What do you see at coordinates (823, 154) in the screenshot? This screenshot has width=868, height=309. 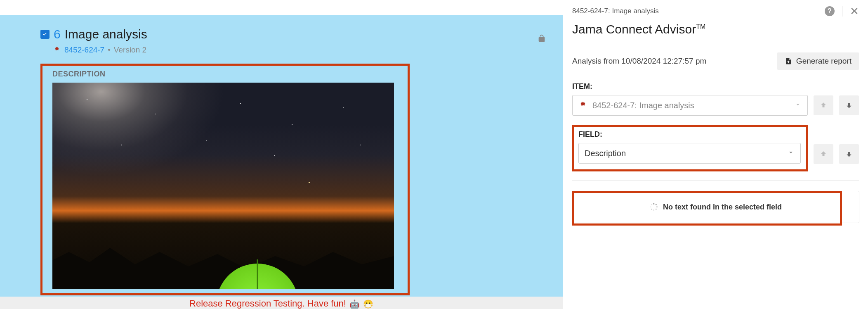 I see `field-prev-button` at bounding box center [823, 154].